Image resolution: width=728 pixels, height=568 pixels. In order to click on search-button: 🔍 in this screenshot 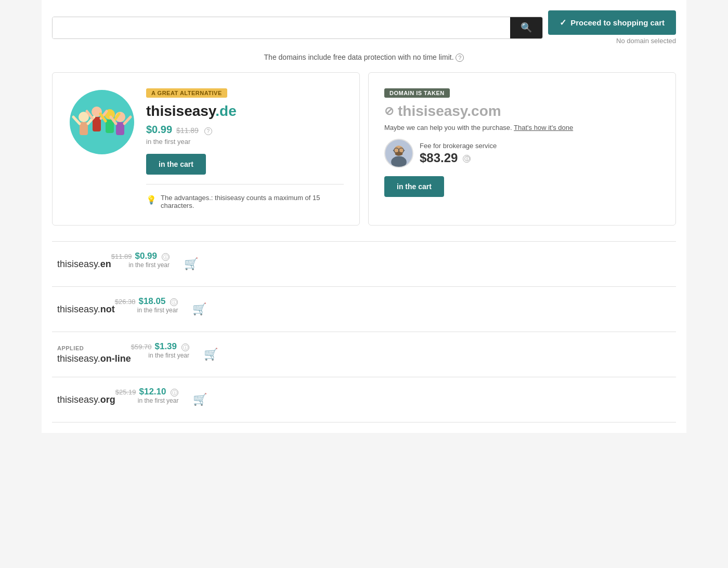, I will do `click(526, 28)`.